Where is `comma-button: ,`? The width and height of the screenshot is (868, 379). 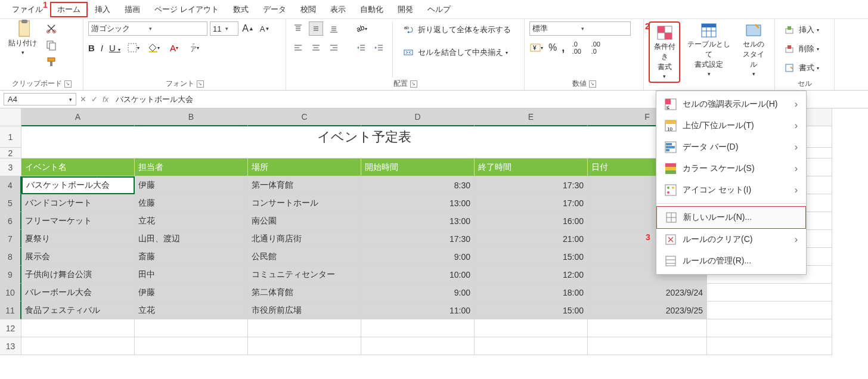 comma-button: , is located at coordinates (563, 48).